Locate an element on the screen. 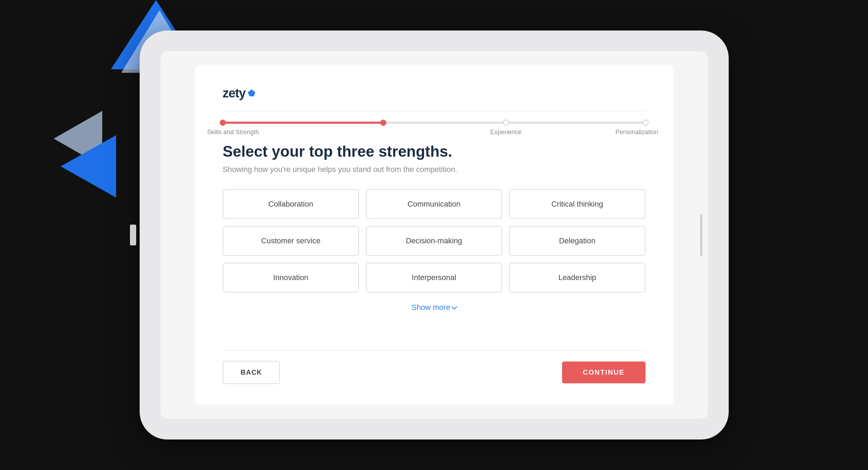 The width and height of the screenshot is (868, 470). skill-delegation: Delegation is located at coordinates (577, 241).